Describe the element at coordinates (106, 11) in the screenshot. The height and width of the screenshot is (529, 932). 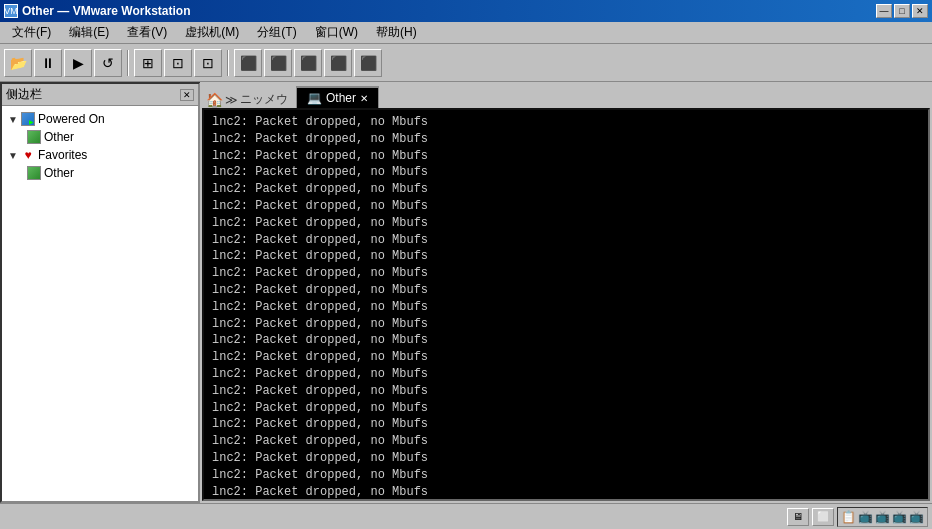
I see `titlebar-title: Other — VMware Workstation` at that location.